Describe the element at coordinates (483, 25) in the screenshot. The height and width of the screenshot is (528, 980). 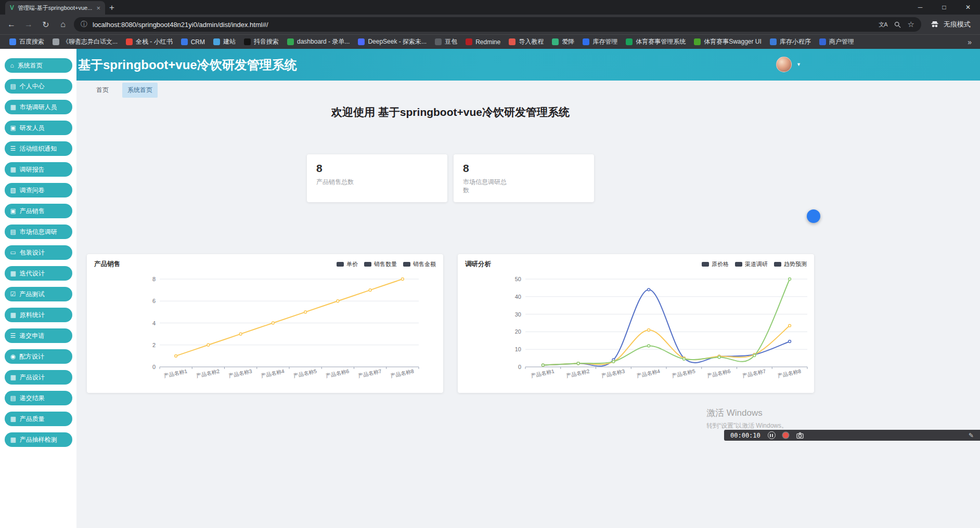
I see `url-text: localhost:8080/springboot48n21yi0/admin/…` at that location.